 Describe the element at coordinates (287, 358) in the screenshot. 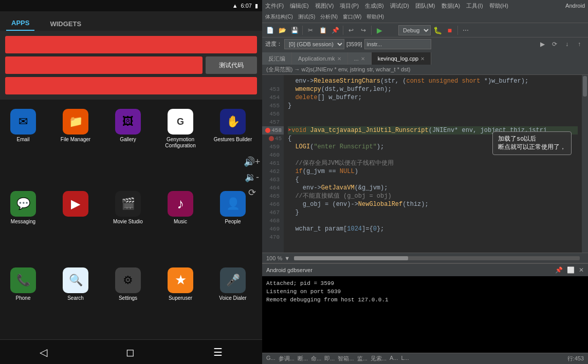

I see `status-icon-tune: 参调...` at that location.